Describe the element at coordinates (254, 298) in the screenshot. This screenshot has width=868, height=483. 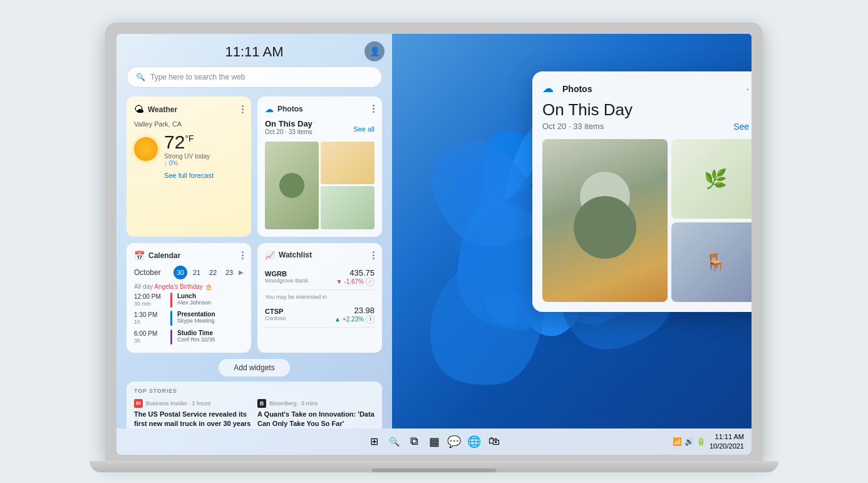
I see `widget-grid-row2: 📅 Calendar October 30 21` at that location.